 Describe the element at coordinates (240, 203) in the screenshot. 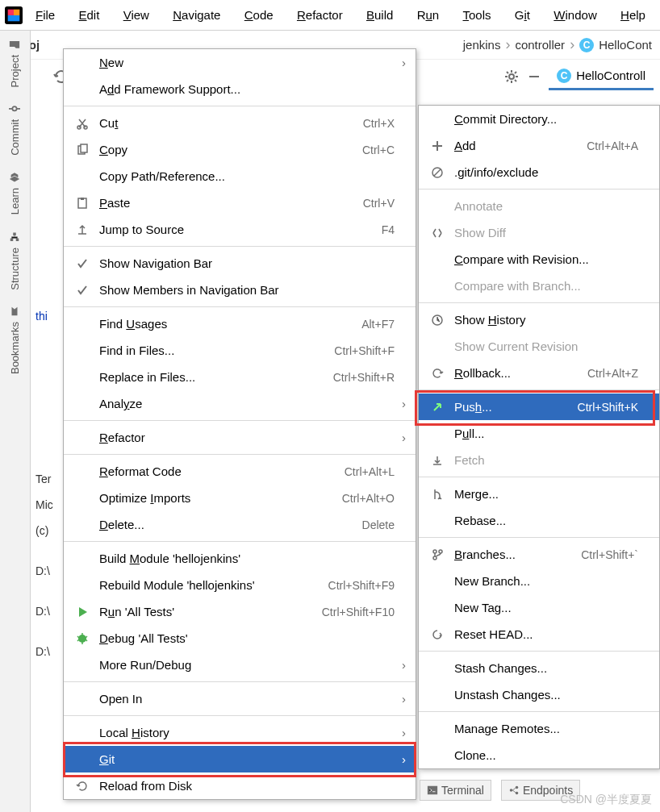

I see `menu-item-paste: PasteCtrl+V` at that location.